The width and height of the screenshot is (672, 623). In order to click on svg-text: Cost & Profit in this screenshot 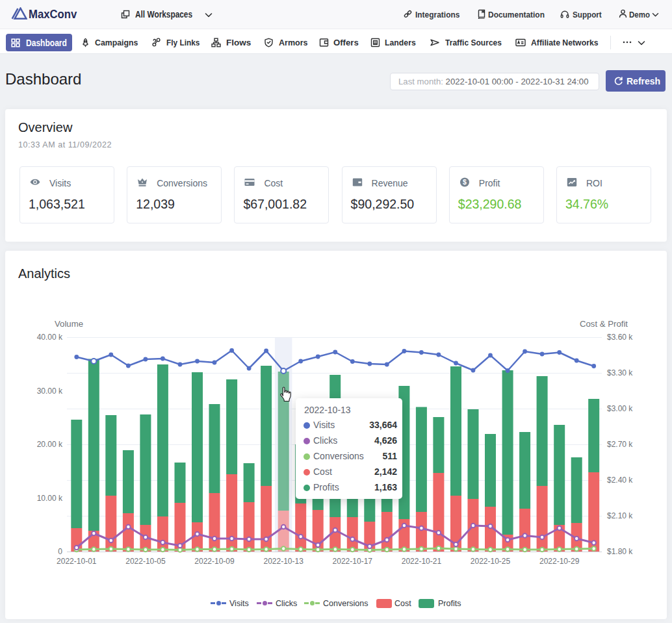, I will do `click(604, 324)`.